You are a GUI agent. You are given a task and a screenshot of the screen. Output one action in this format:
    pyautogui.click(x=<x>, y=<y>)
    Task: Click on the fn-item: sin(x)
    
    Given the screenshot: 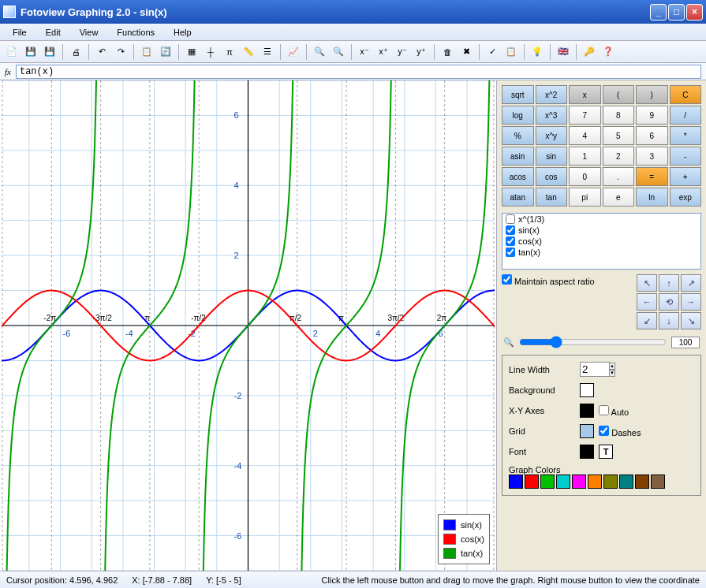 What is the action you would take?
    pyautogui.click(x=601, y=230)
    